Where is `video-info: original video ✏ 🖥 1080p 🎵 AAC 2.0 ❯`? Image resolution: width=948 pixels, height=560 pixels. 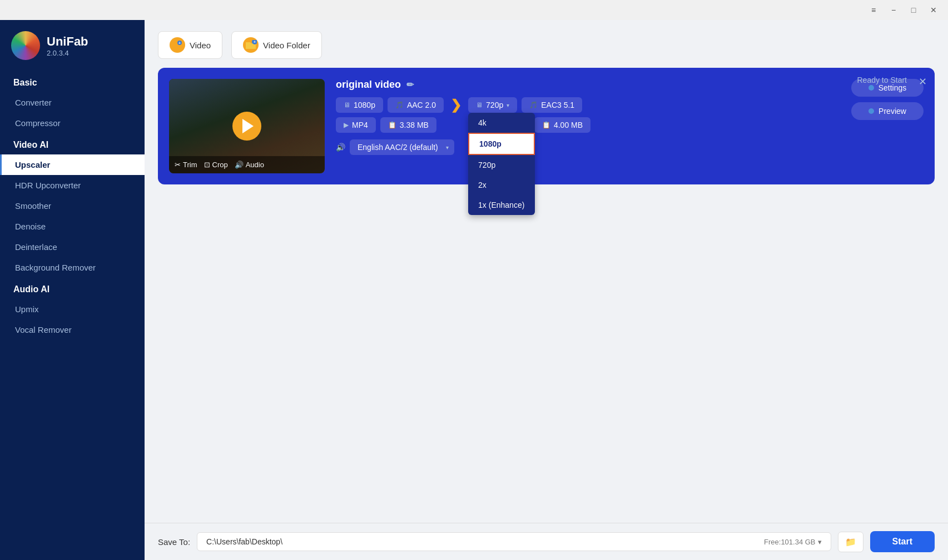
video-info: original video ✏ 🖥 1080p 🎵 AAC 2.0 ❯ is located at coordinates (588, 117).